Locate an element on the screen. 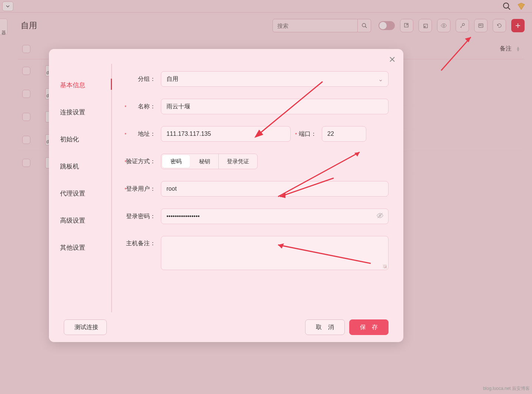 This screenshot has height=394, width=532. cancel-button: 取 消 is located at coordinates (325, 327).